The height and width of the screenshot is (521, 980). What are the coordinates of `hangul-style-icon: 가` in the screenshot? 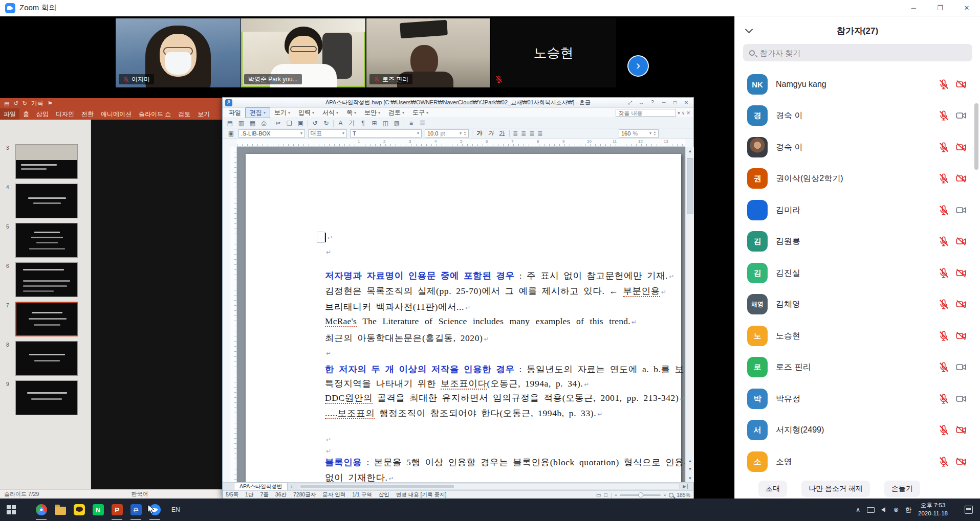 It's located at (352, 123).